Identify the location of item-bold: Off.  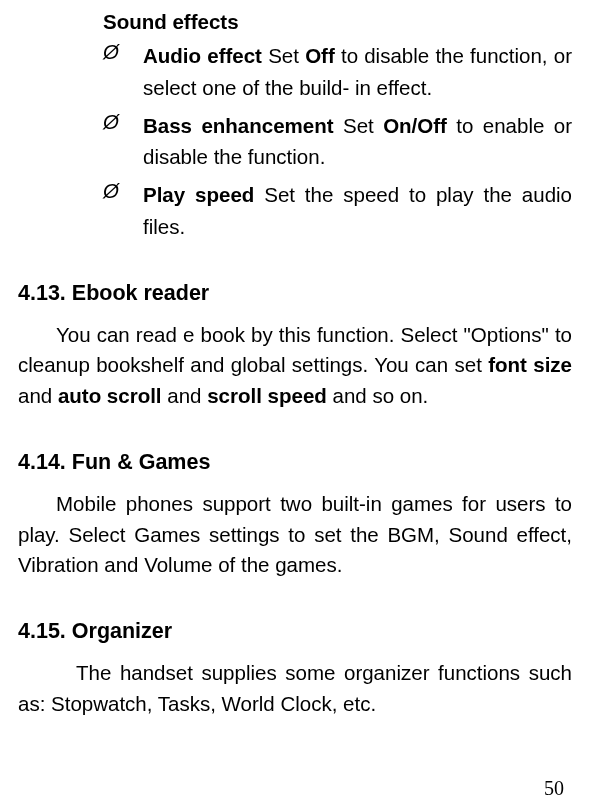
(320, 56).